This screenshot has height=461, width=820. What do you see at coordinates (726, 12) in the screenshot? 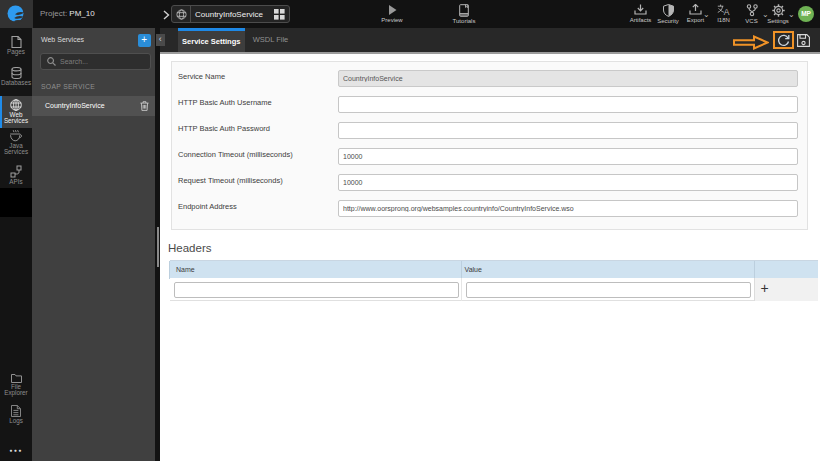
I see `svg-text: A` at bounding box center [726, 12].